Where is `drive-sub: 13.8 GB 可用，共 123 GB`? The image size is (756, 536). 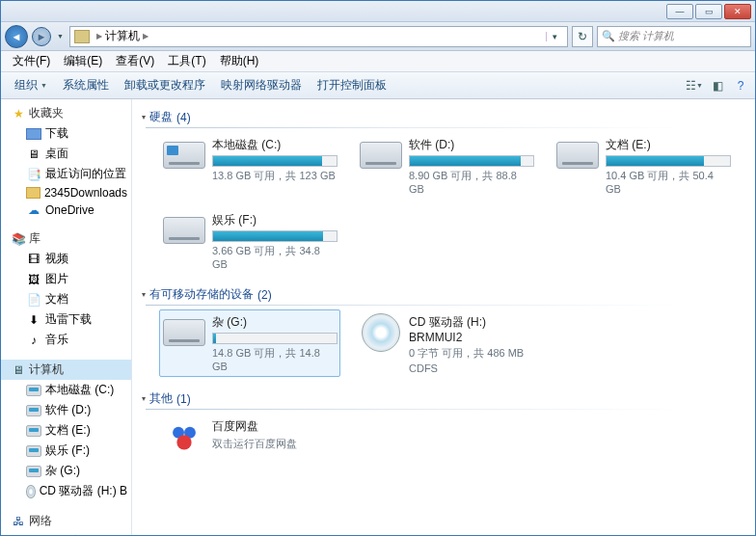
drive-sub: 13.8 GB 可用，共 123 GB is located at coordinates (275, 175).